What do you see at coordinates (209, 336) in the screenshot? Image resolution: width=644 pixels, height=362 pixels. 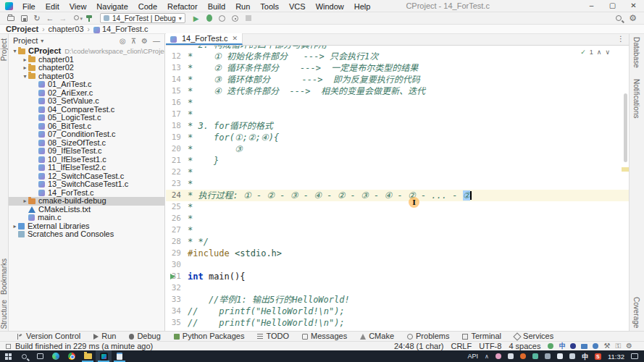 I see `toolwindow-button-python-packages: Python Packages` at bounding box center [209, 336].